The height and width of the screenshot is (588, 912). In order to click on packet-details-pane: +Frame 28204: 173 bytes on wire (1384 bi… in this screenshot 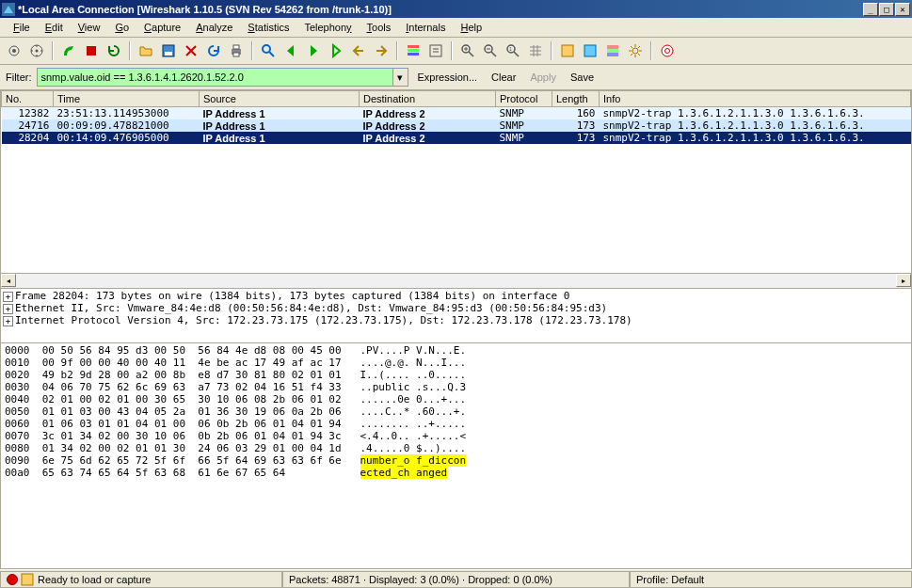, I will do `click(456, 316)`.